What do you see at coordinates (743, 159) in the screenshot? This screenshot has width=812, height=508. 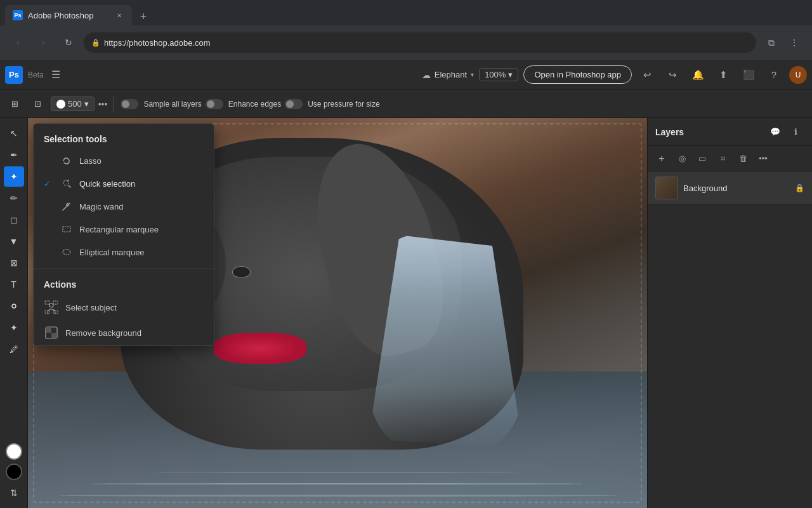 I see `delete-layer-btn: 🗑` at bounding box center [743, 159].